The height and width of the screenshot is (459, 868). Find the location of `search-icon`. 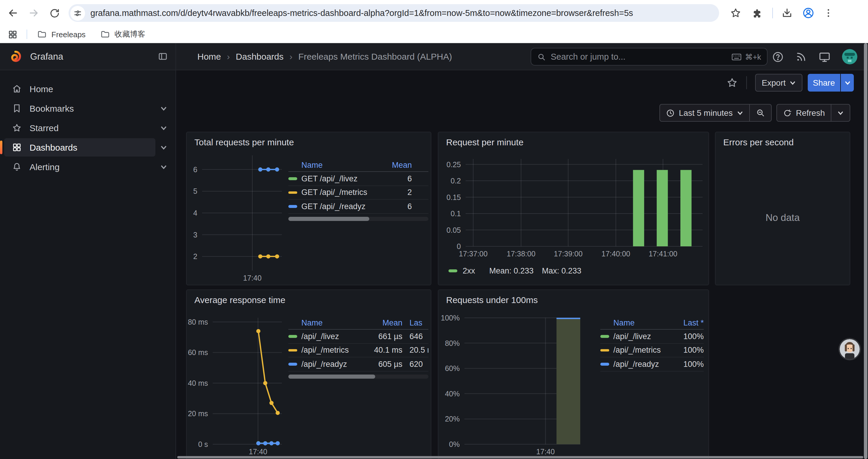

search-icon is located at coordinates (541, 57).